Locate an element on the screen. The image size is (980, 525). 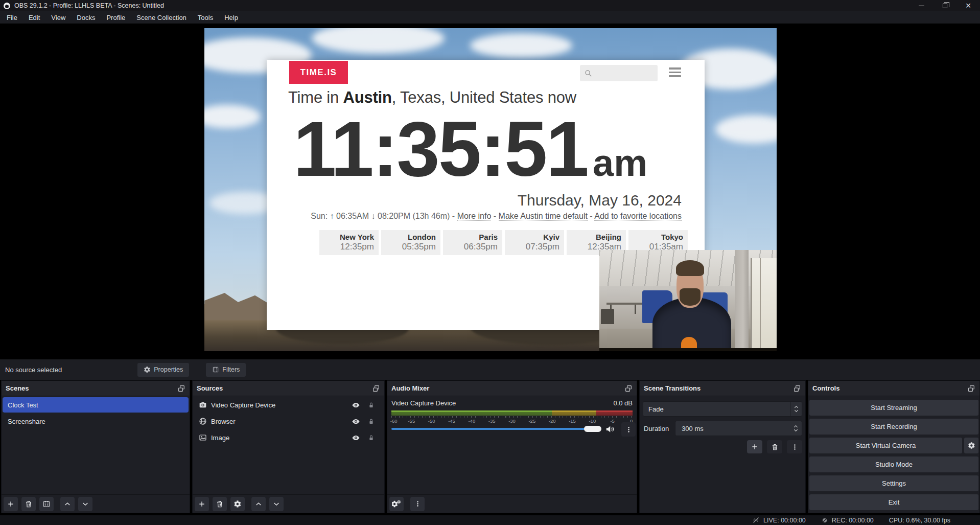
sun-info-line: Sun: ↑ 06:35AM ↓ 08:20PM (13h 46m) - Mor… is located at coordinates (496, 216).